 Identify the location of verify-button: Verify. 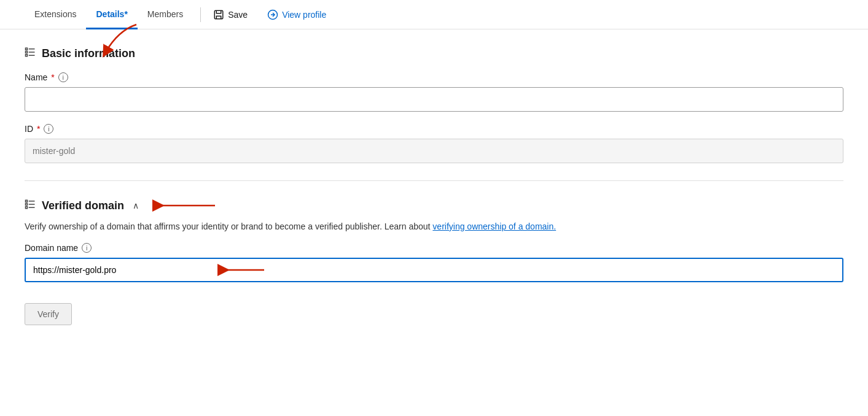
(48, 314).